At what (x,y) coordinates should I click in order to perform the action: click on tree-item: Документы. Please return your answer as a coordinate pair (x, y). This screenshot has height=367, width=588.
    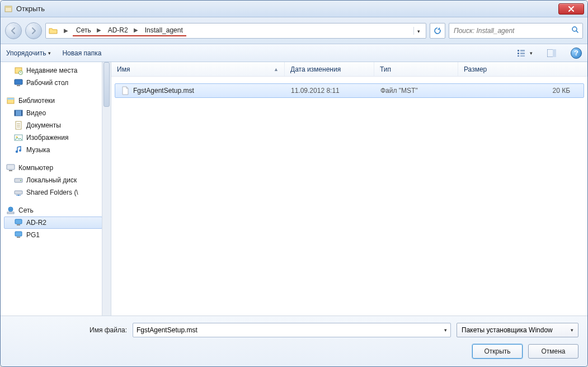
    Looking at the image, I should click on (53, 125).